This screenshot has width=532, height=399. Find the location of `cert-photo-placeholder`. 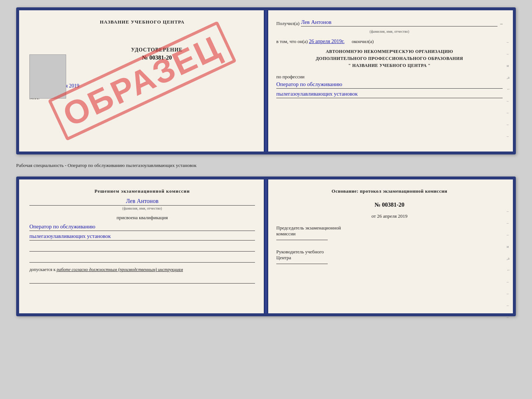

cert-photo-placeholder is located at coordinates (48, 76).